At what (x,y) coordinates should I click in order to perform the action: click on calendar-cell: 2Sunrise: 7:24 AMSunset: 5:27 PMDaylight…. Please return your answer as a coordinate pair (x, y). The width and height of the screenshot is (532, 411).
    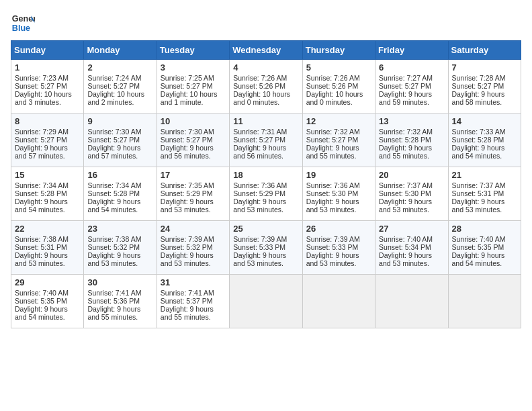
    Looking at the image, I should click on (120, 87).